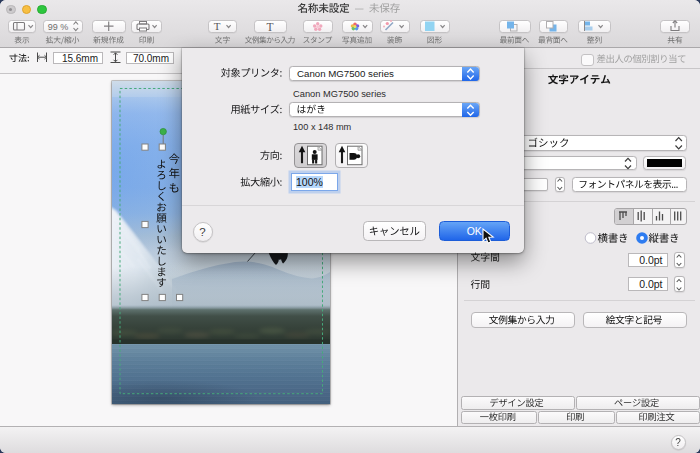 The image size is (700, 453). Describe the element at coordinates (58, 27) in the screenshot. I see `svg-text: 99 %` at that location.